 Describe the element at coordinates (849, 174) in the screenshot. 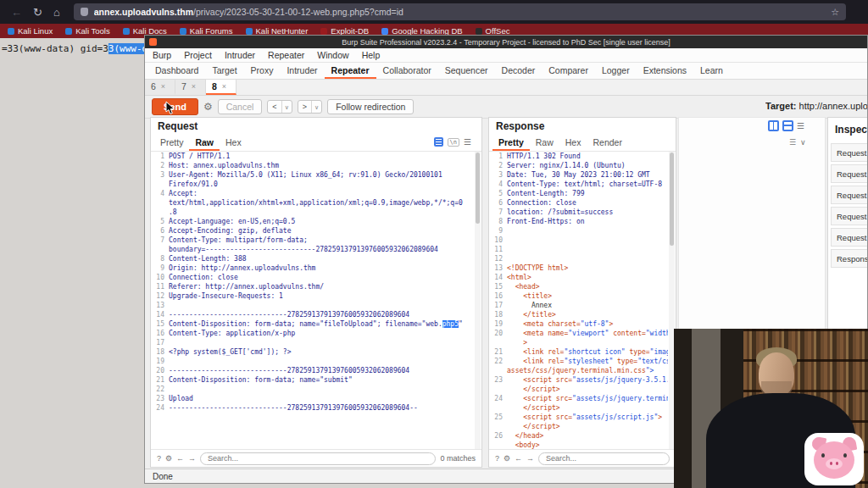

I see `inspector-item-request-query-parameters: Request query parameters` at that location.